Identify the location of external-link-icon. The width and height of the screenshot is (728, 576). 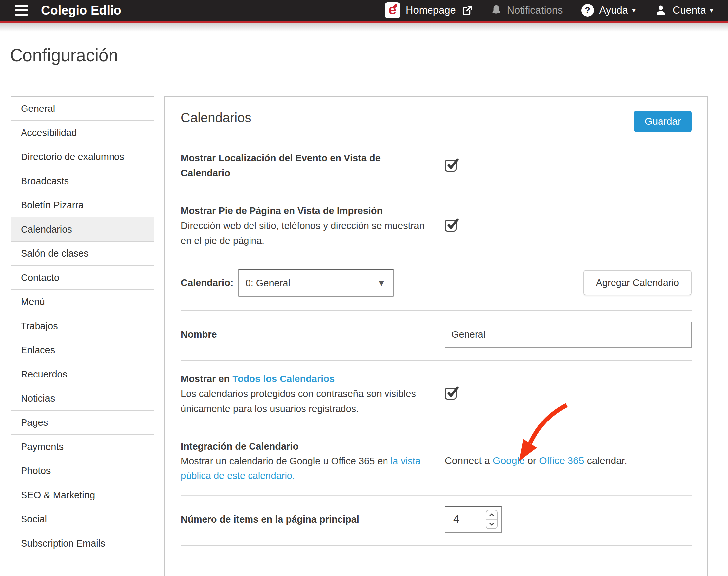
(467, 10).